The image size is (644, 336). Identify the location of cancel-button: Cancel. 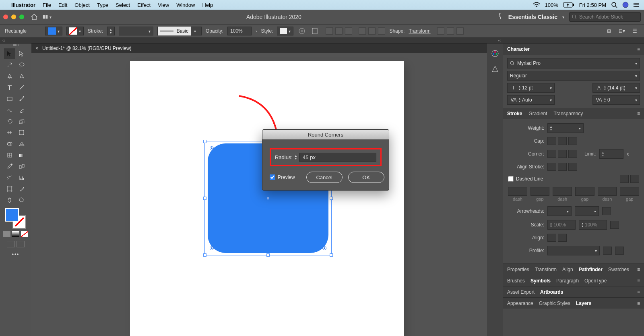
(324, 177).